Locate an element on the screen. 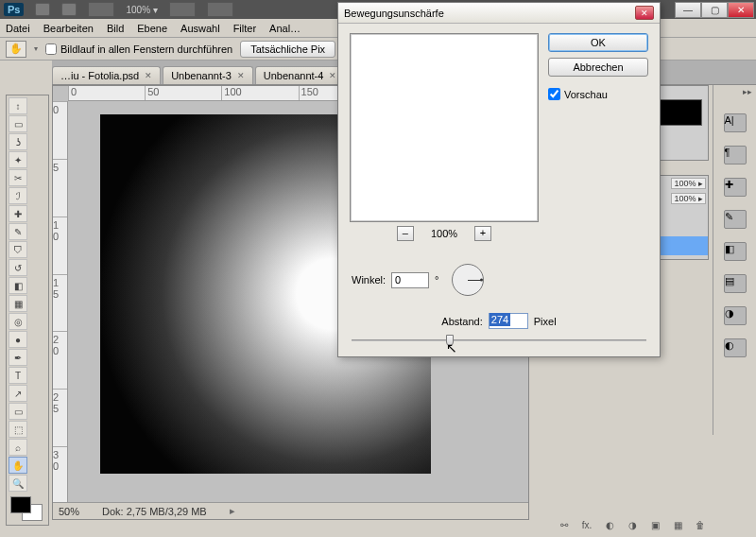  dodge-tool-icon: ● is located at coordinates (18, 339).